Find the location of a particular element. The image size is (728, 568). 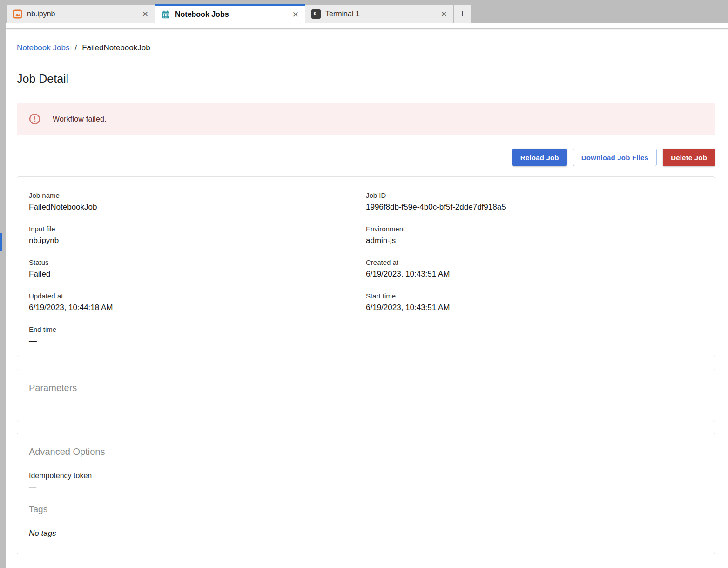

field-environment: Environment admin-js is located at coordinates (534, 236).